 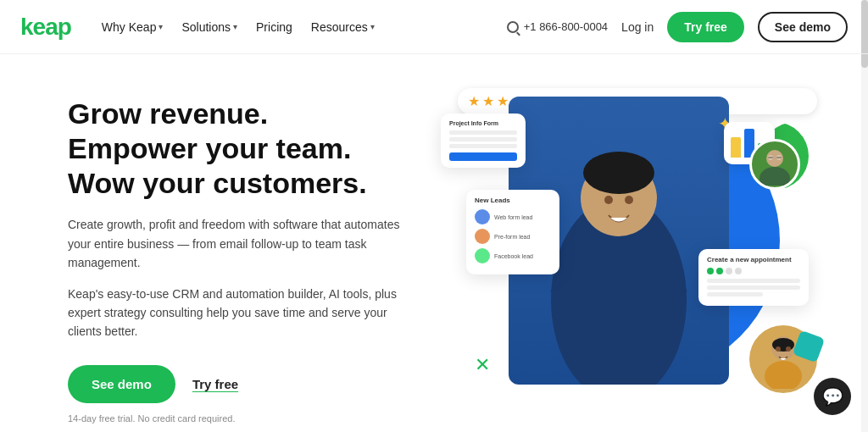 I want to click on cta-buttons: See demo Try free, so click(x=246, y=385).